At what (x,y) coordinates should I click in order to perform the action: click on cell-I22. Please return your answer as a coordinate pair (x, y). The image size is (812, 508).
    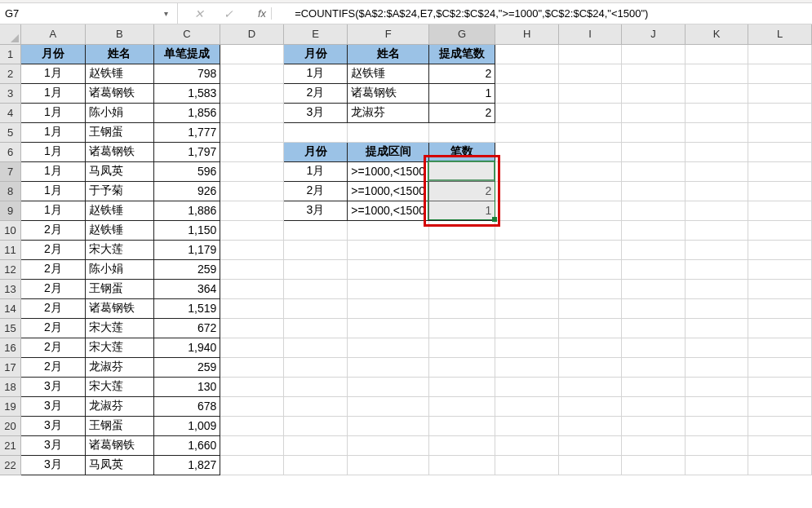
    Looking at the image, I should click on (589, 465).